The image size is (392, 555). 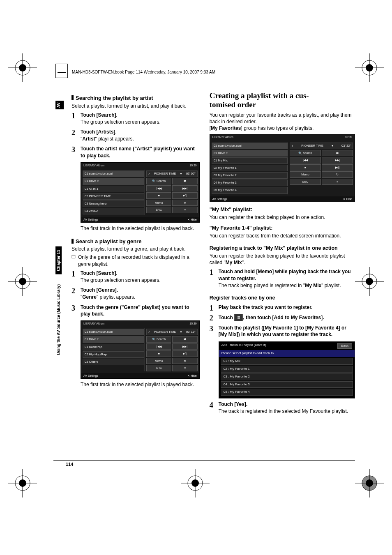 What do you see at coordinates (287, 362) in the screenshot?
I see `list-item: 01 : My Mix` at bounding box center [287, 362].